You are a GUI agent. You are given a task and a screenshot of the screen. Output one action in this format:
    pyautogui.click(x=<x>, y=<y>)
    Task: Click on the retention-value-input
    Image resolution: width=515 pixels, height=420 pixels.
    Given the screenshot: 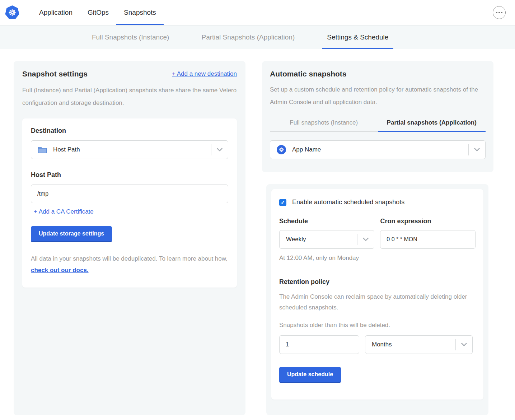 What is the action you would take?
    pyautogui.click(x=319, y=345)
    